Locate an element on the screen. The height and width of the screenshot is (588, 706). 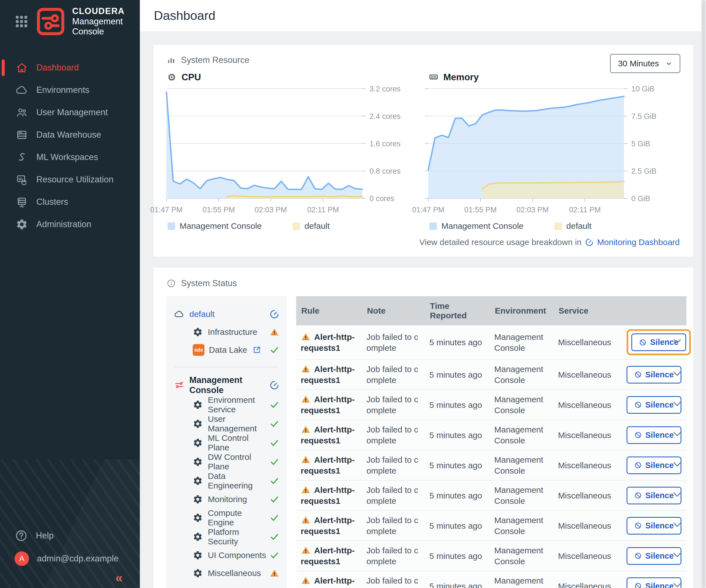
service-cell: Miscellaneous is located at coordinates (588, 556).